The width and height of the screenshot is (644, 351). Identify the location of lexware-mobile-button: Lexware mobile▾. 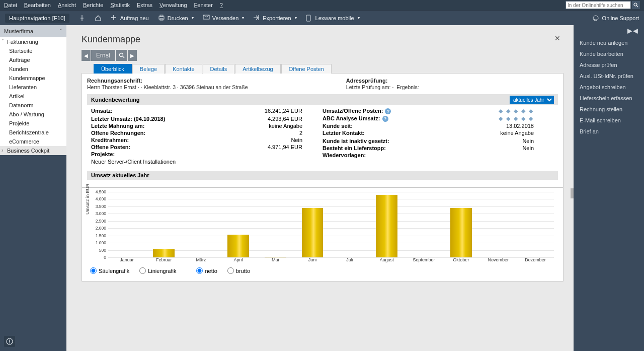
(333, 18).